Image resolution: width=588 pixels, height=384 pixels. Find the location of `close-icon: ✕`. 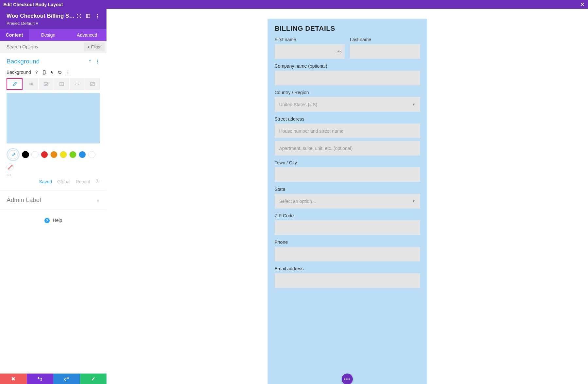

close-icon: ✕ is located at coordinates (582, 5).